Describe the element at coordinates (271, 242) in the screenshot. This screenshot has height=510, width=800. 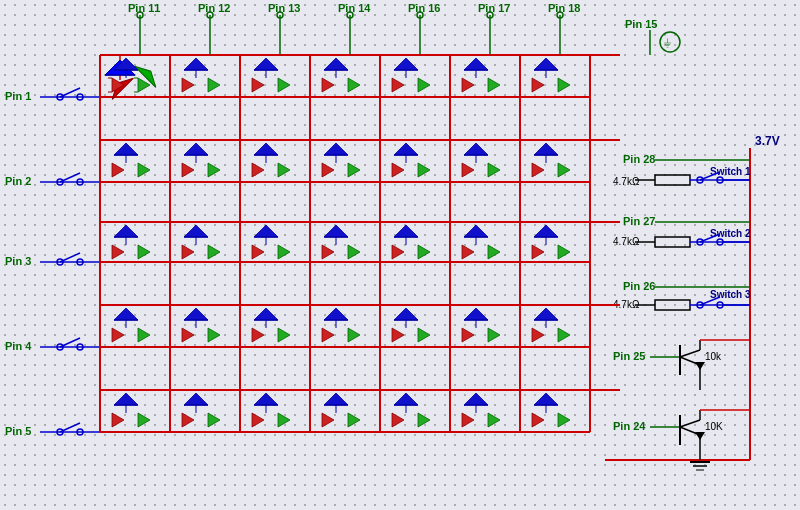
I see `led-cell-r3c3` at that location.